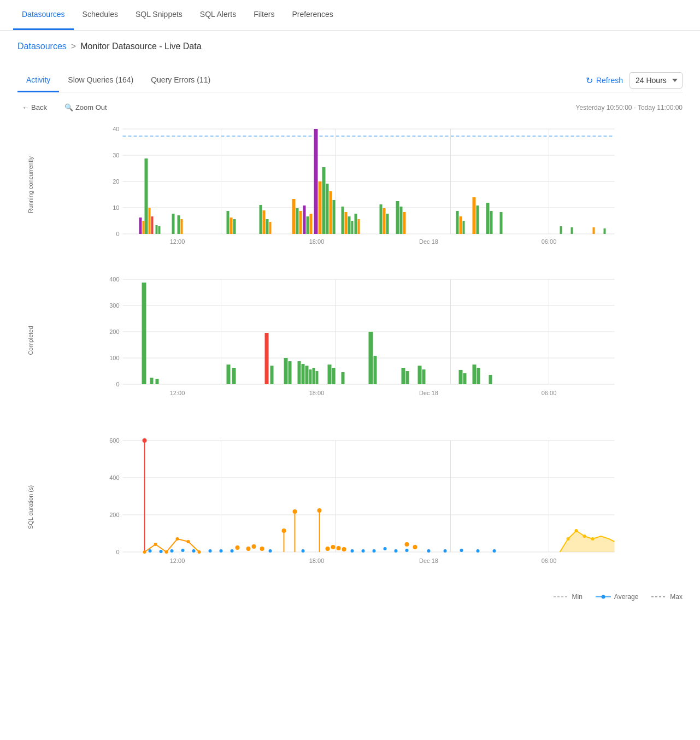 Image resolution: width=700 pixels, height=740 pixels. I want to click on nav-filters: Filters, so click(264, 15).